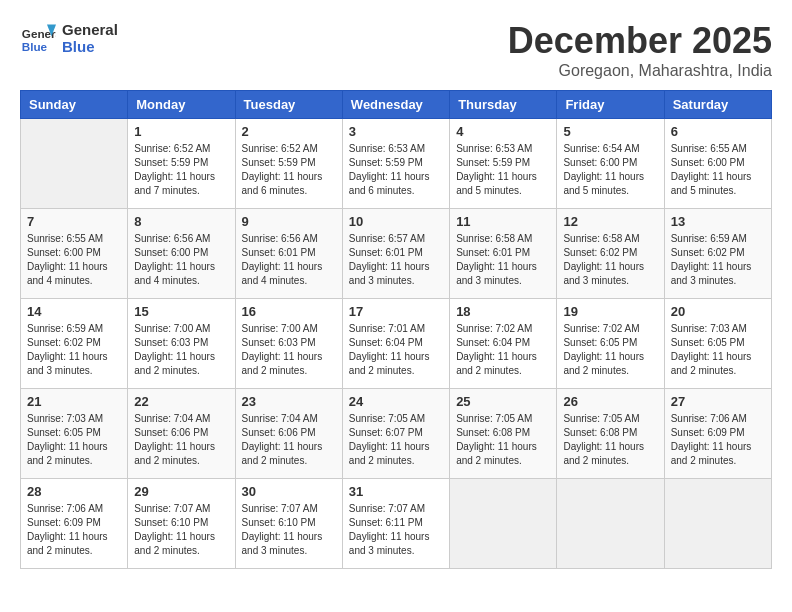 The height and width of the screenshot is (612, 792). I want to click on day-number: 17, so click(396, 312).